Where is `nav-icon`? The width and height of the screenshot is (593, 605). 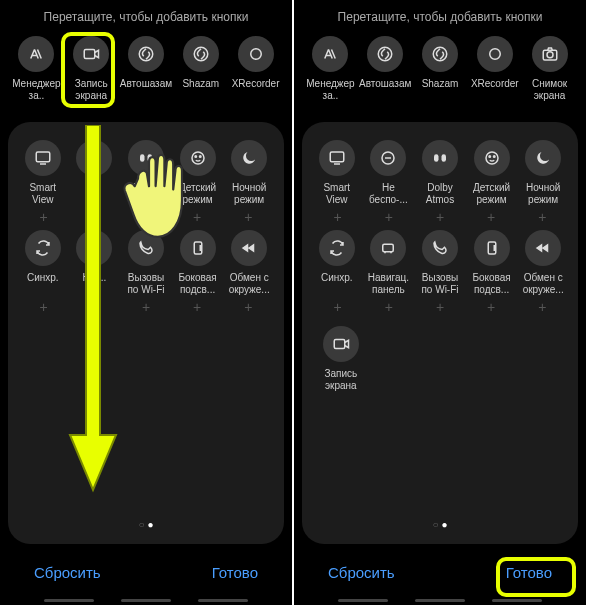
nav-icon is located at coordinates (388, 248).